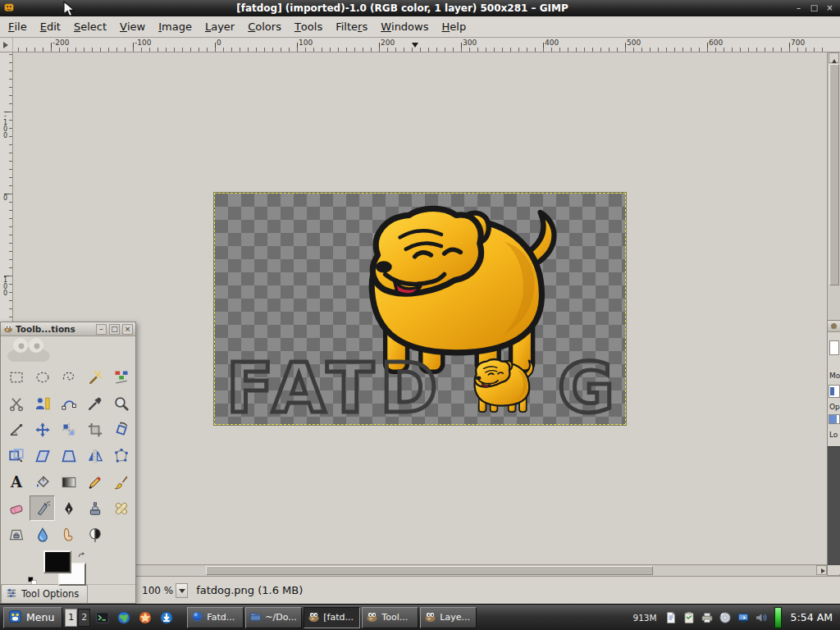  I want to click on menu-edit: Edit, so click(51, 26).